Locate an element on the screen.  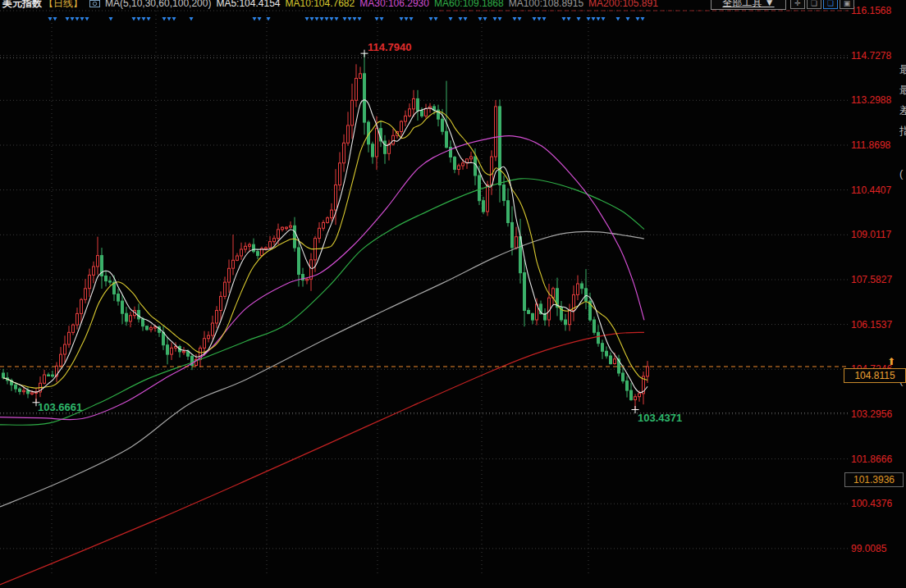
axis-price-label: 103.2956 is located at coordinates (872, 414).